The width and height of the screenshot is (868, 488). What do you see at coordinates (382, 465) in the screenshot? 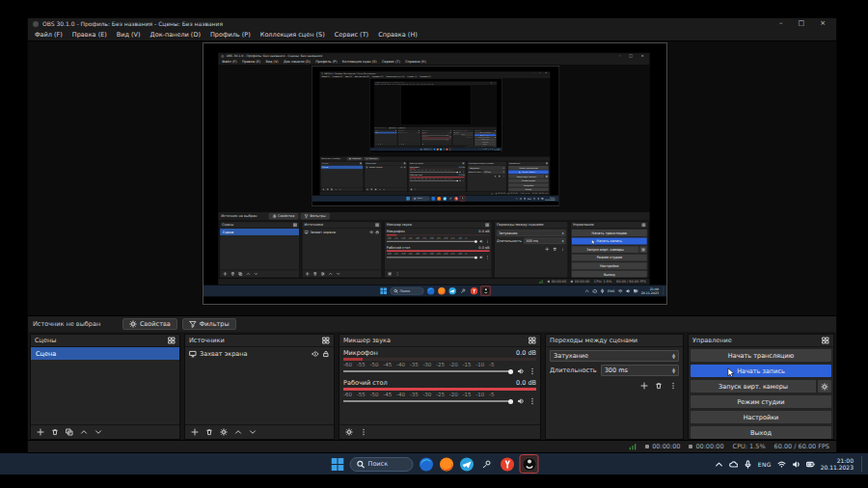
I see `search-box: Поиск` at bounding box center [382, 465].